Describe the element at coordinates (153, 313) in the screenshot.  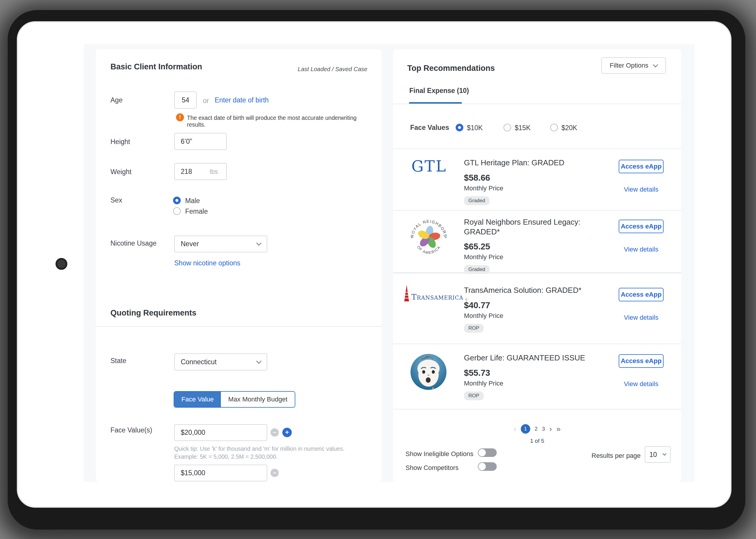
I see `quoting-title: Quoting Requirements` at that location.